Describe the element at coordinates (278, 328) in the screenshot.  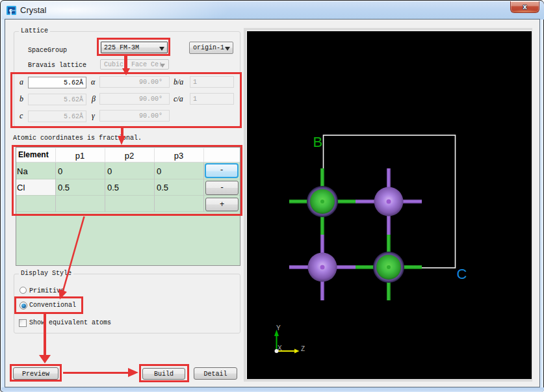
I see `svg-text: Y` at that location.